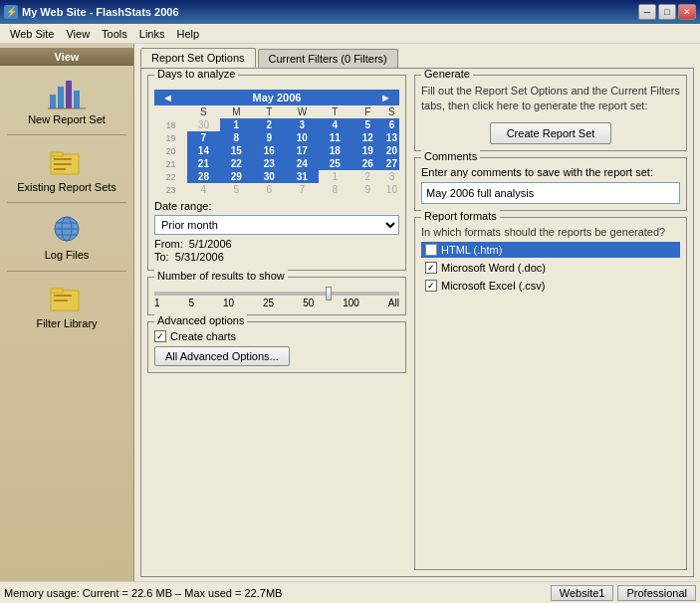  What do you see at coordinates (329, 58) in the screenshot?
I see `tab-current-filters: Current Filters (0 Filters)` at bounding box center [329, 58].